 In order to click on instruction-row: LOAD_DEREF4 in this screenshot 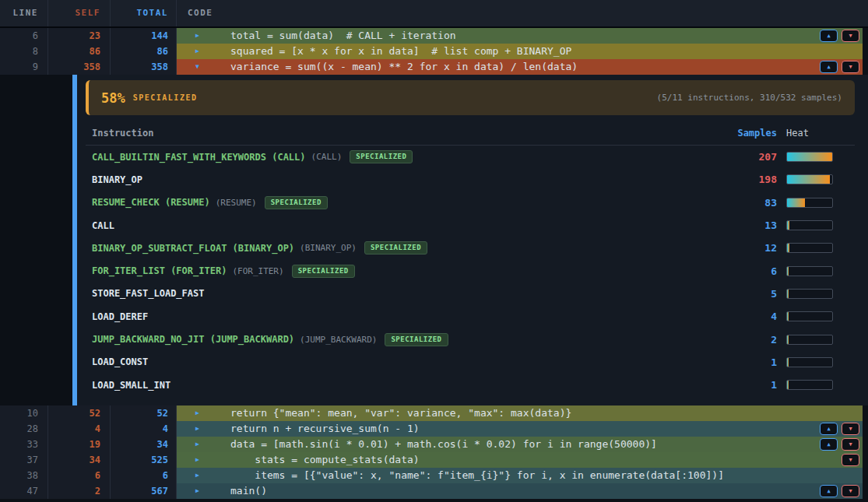, I will do `click(476, 316)`.